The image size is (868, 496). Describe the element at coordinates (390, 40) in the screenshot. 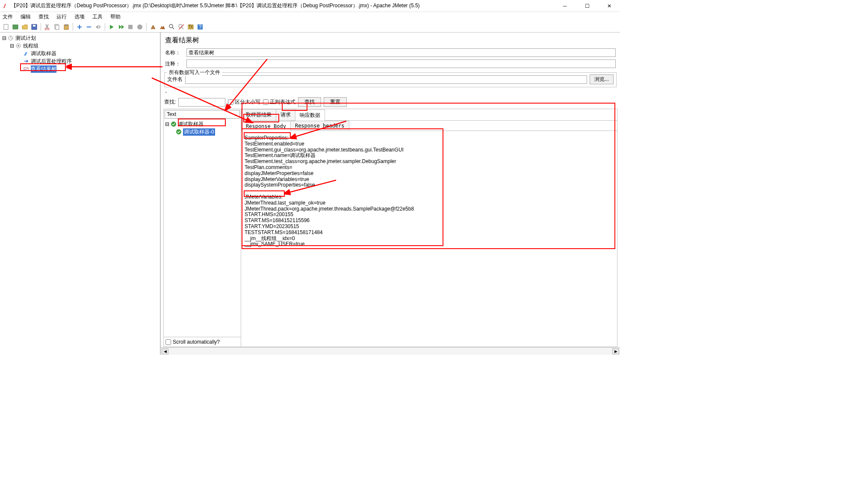

I see `panel-heading: 查看结果树` at that location.